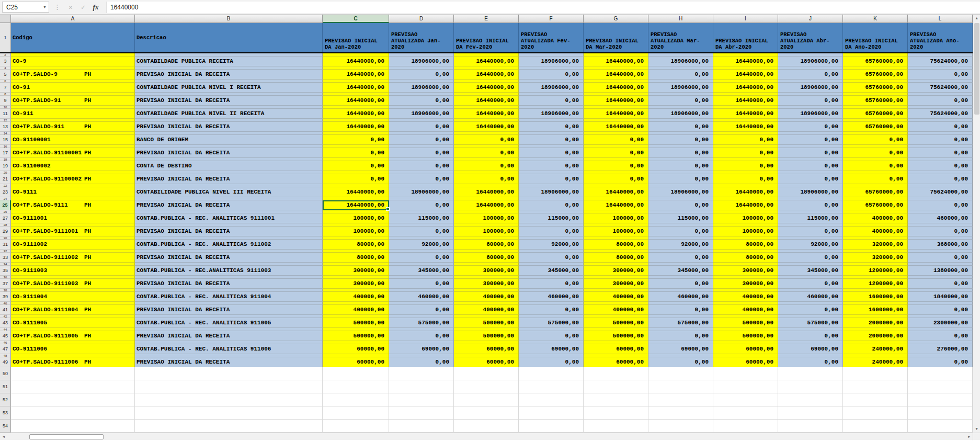 Image resolution: width=980 pixels, height=441 pixels. I want to click on cell-G29: 100000,00, so click(616, 231).